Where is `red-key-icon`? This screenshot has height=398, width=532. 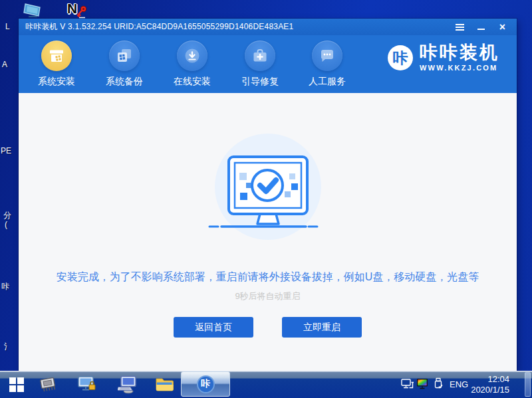
red-key-icon is located at coordinates (82, 12).